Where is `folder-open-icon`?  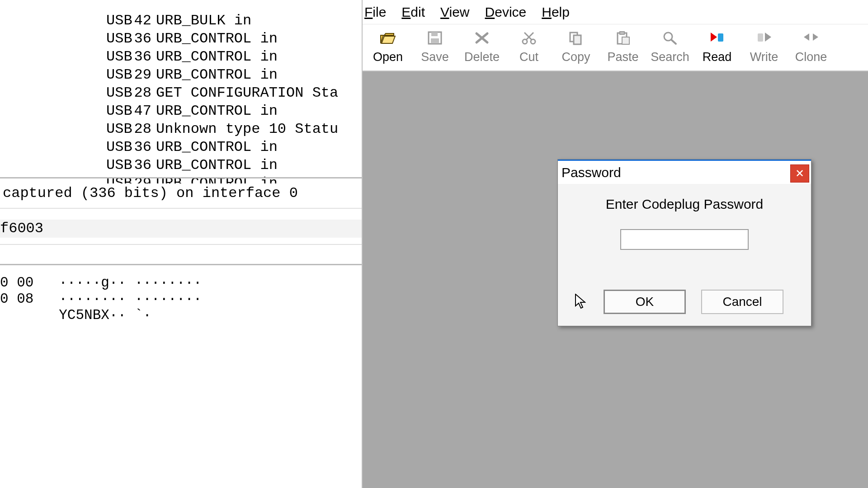 folder-open-icon is located at coordinates (388, 40).